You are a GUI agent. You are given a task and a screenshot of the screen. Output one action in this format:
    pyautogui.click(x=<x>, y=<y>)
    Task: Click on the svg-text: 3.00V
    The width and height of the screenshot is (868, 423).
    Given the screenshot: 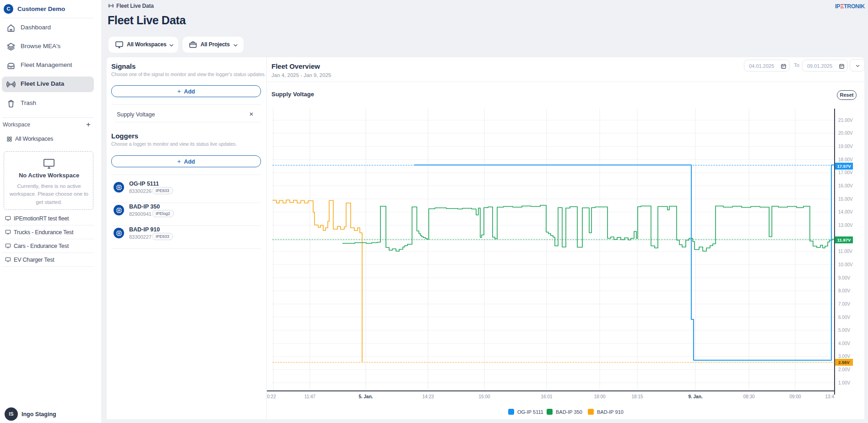 What is the action you would take?
    pyautogui.click(x=844, y=357)
    